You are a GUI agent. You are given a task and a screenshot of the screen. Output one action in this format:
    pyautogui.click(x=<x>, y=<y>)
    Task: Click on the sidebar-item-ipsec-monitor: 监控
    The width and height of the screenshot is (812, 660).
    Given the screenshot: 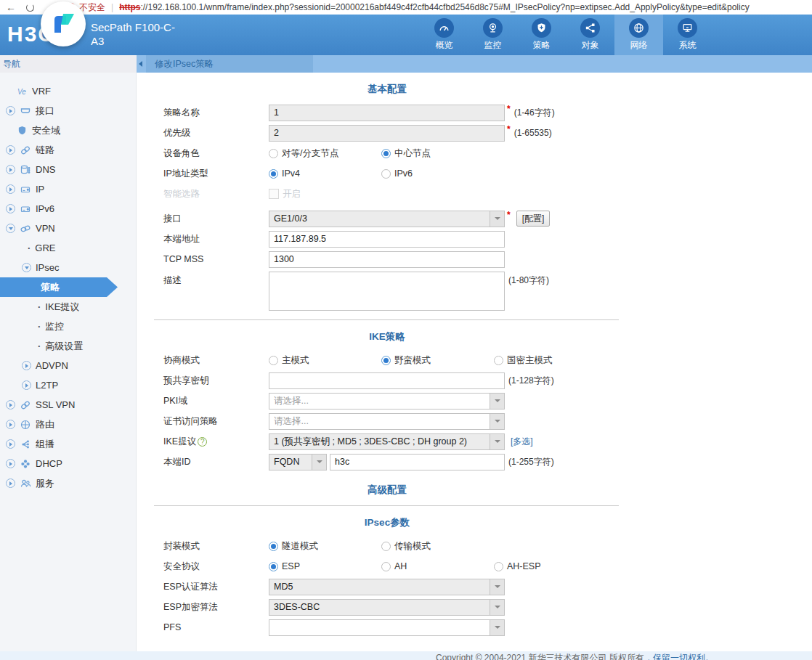 What is the action you would take?
    pyautogui.click(x=68, y=327)
    